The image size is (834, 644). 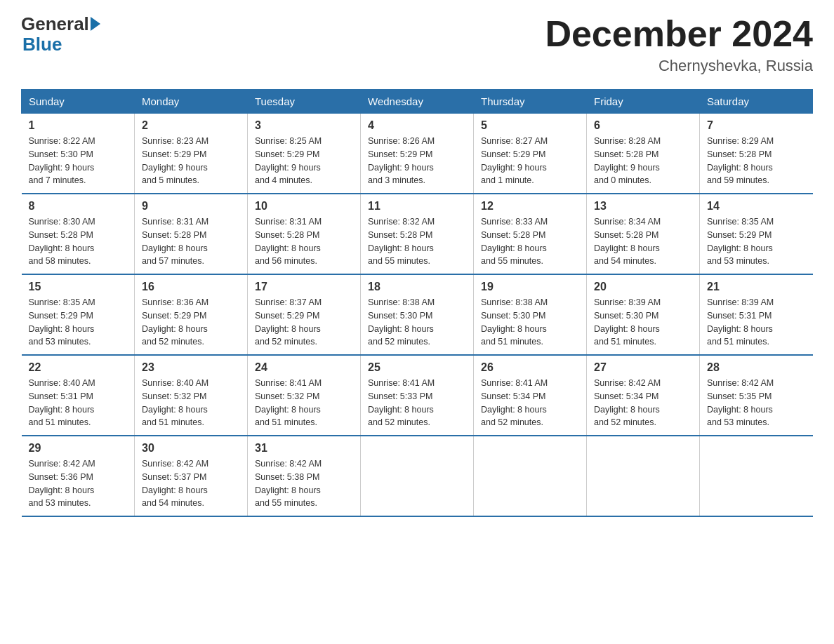 I want to click on calendar-week-3: 15Sunrise: 8:35 AMSunset: 5:29 PMDayligh…, so click(x=417, y=314).